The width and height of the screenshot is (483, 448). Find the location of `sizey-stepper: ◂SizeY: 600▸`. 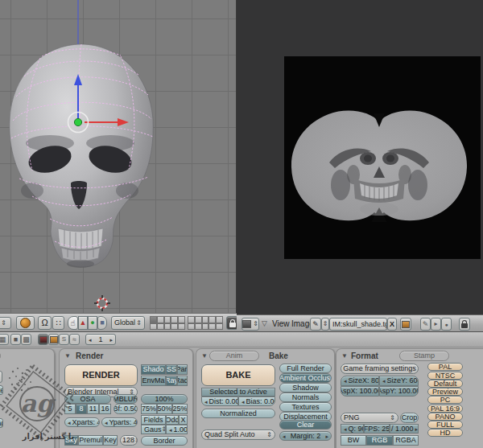

sizey-stepper: ◂SizeY: 600▸ is located at coordinates (399, 381).